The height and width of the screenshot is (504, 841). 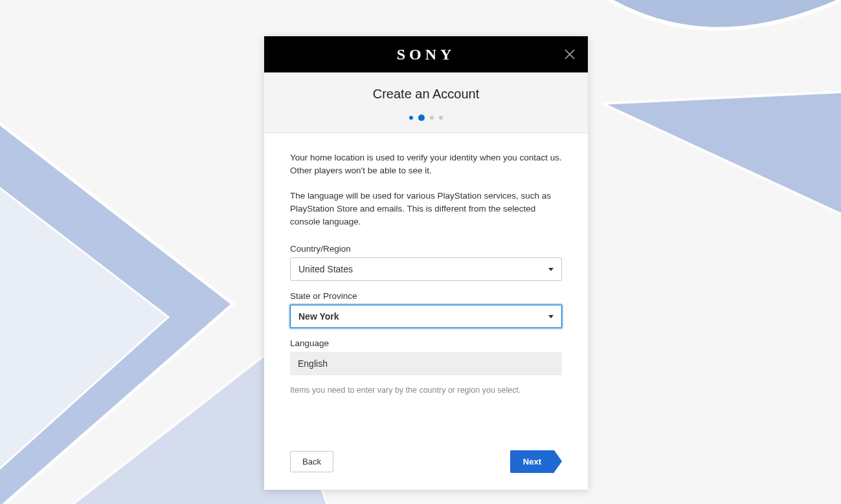 I want to click on hint-text: Items you need to enter vary by the coun…, so click(x=426, y=390).